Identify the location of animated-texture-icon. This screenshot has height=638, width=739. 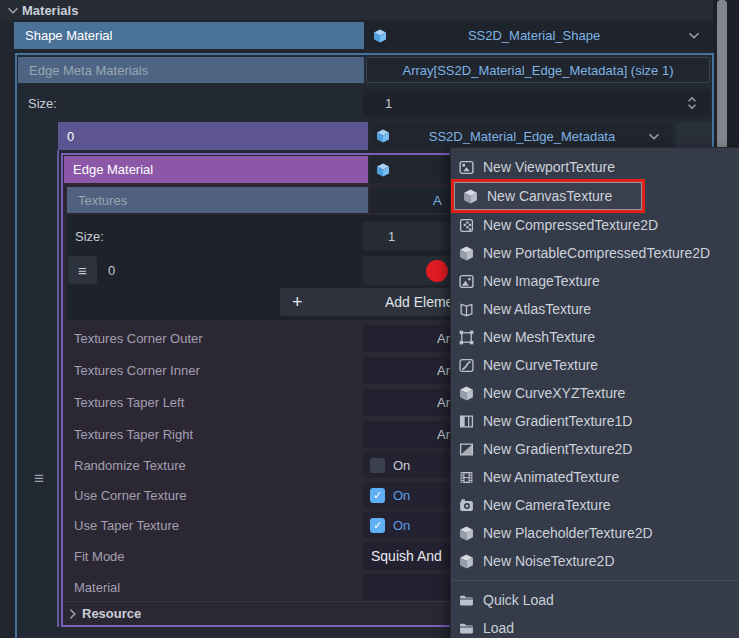
(466, 478).